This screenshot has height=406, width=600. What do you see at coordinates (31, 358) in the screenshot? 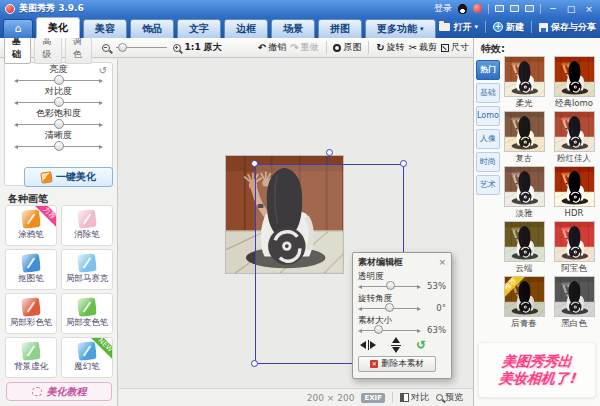
I see `brush-tool-button: 背景虚化` at bounding box center [31, 358].